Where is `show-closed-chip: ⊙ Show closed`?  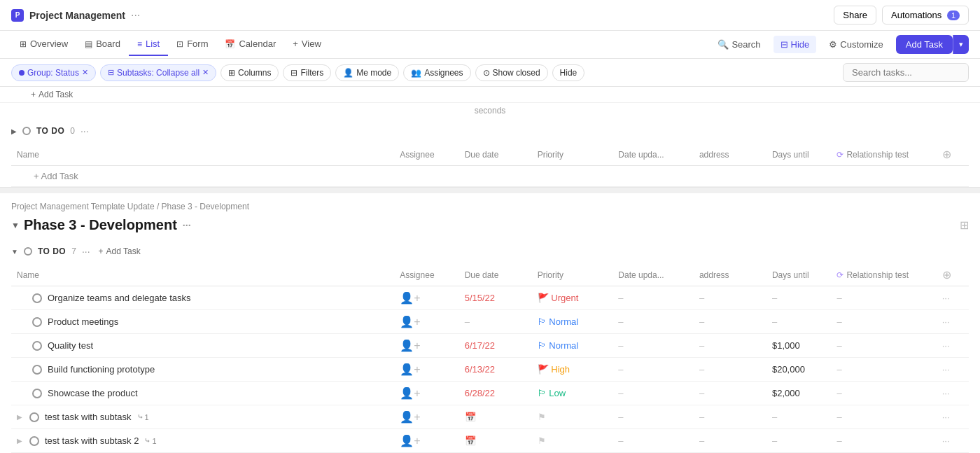 show-closed-chip: ⊙ Show closed is located at coordinates (512, 73).